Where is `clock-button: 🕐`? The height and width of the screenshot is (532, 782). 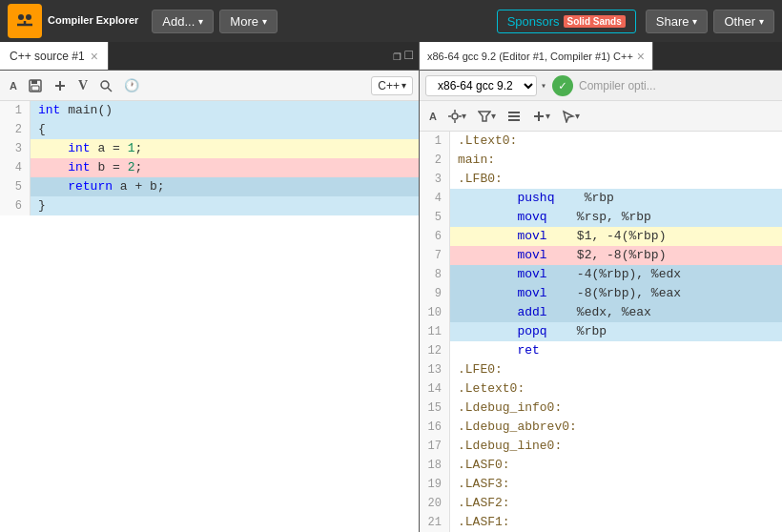
clock-button: 🕐 is located at coordinates (132, 86).